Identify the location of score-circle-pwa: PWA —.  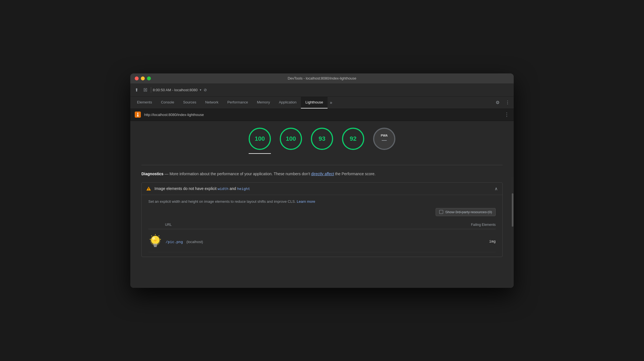
(384, 139).